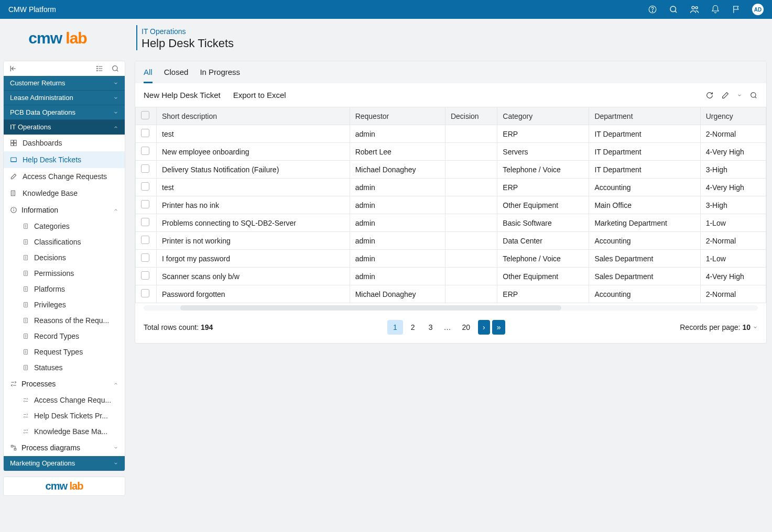  Describe the element at coordinates (64, 210) in the screenshot. I see `sidebar-section-information: Information` at that location.